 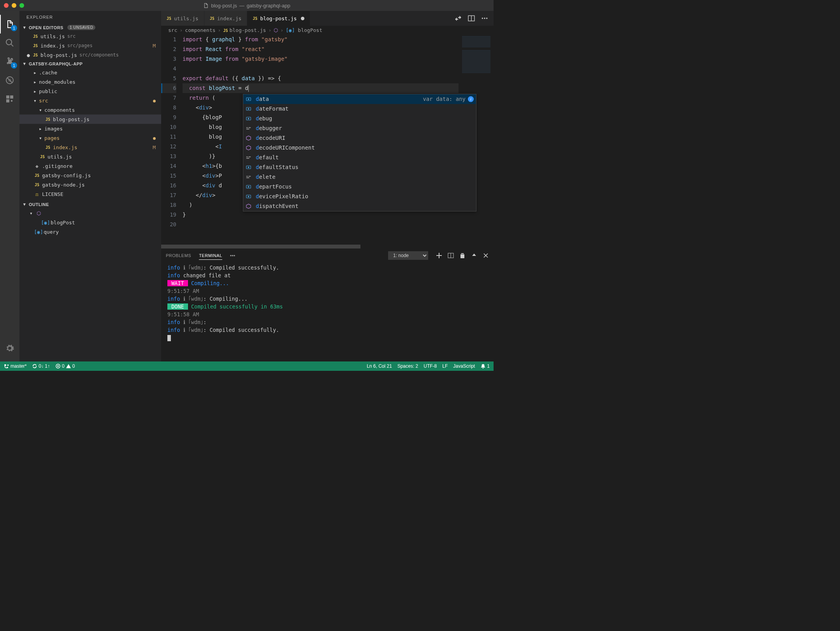 I want to click on line-gutter: 1234567891011121314151617181920, so click(x=172, y=139).